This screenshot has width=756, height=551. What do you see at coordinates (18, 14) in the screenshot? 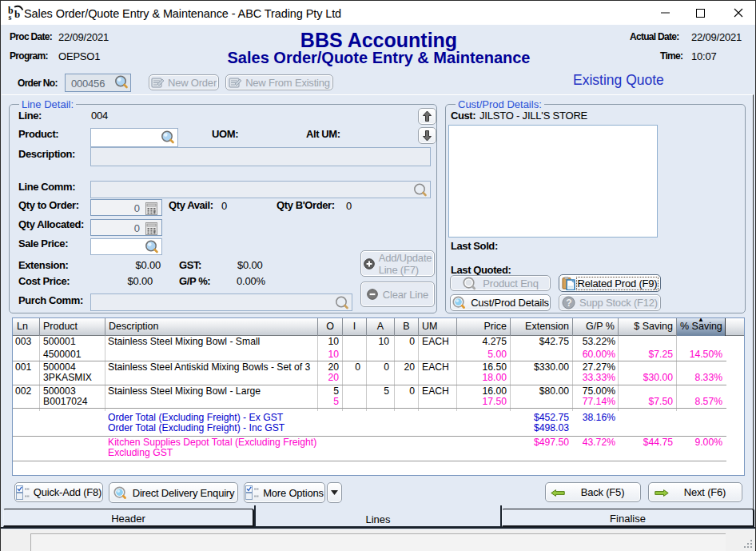
I see `svg-text: b` at bounding box center [18, 14].